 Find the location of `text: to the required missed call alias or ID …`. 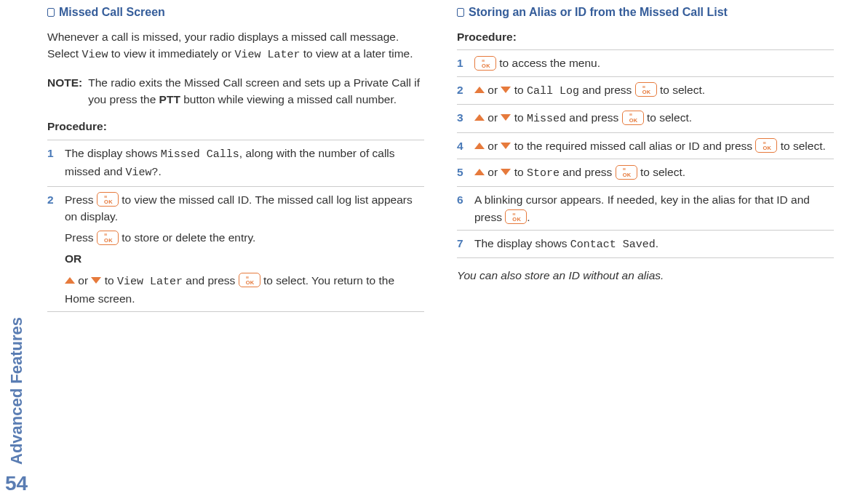

text: to the required missed call alias or ID … is located at coordinates (633, 145).